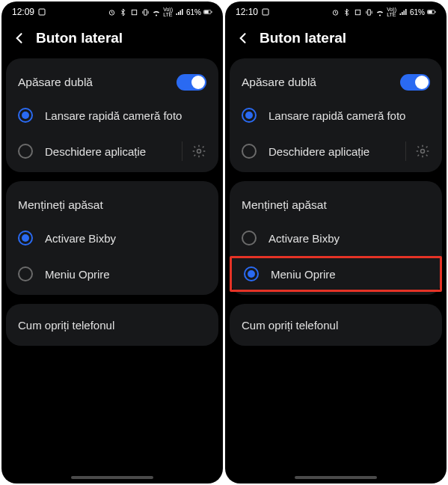 Image resolution: width=448 pixels, height=485 pixels. Describe the element at coordinates (23, 12) in the screenshot. I see `status-time: 12:09` at that location.